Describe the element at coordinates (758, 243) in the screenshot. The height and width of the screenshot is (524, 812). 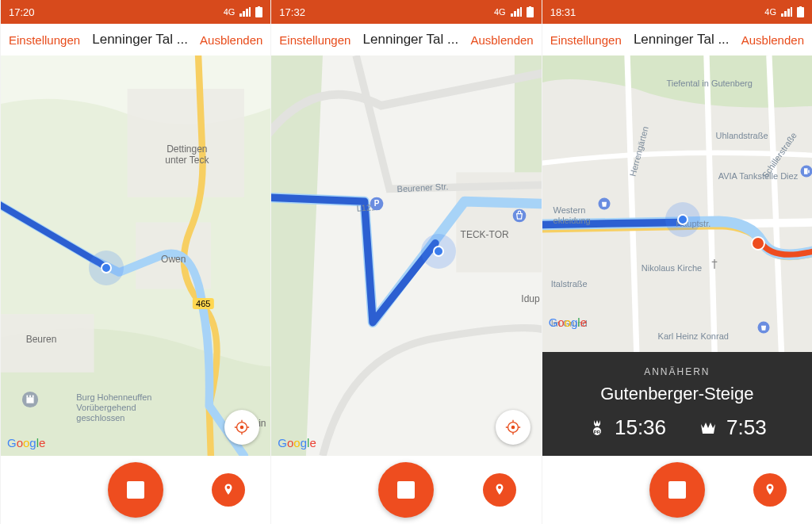
I see `segment-start-marker` at that location.